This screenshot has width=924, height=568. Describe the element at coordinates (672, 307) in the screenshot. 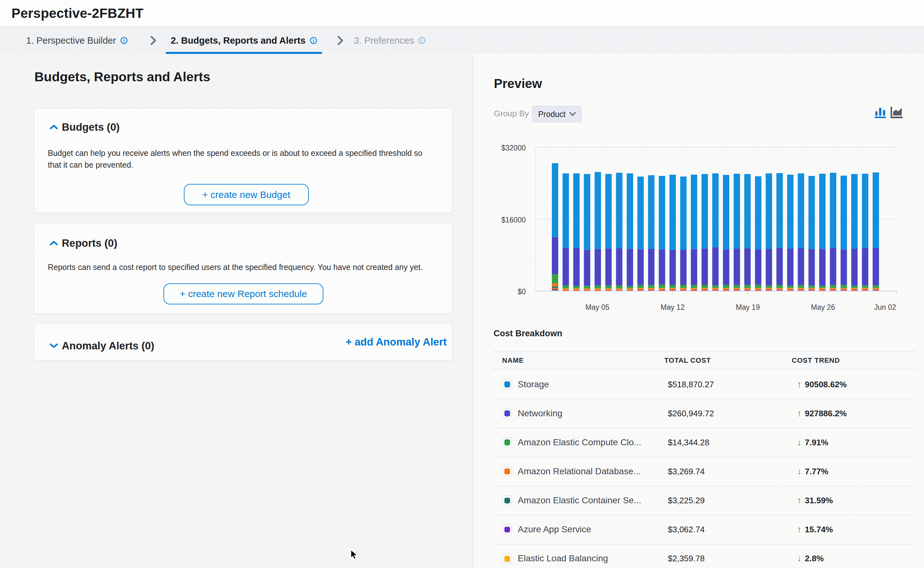

I see `svg-text: May 12` at that location.